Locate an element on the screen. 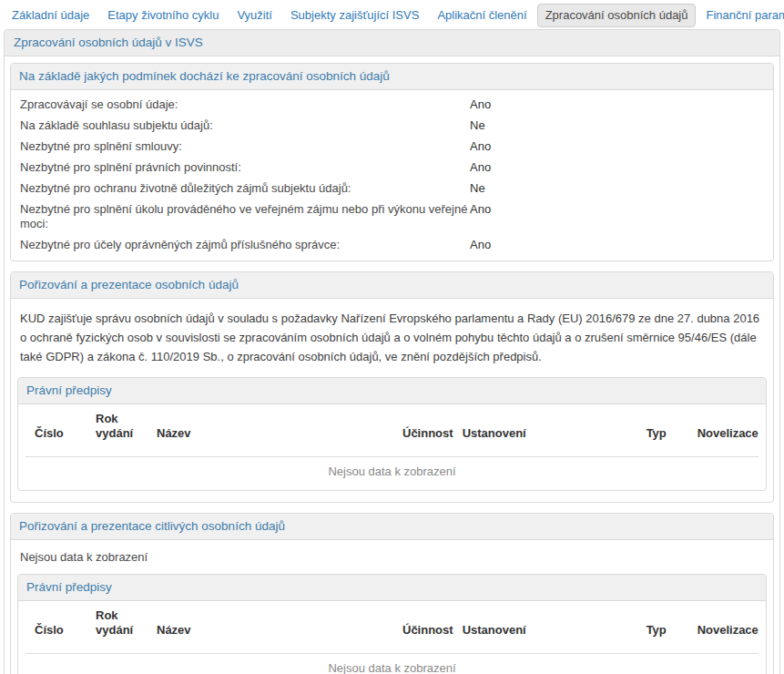  tab-aplikacni-cleneni: Aplikační členění is located at coordinates (482, 15).